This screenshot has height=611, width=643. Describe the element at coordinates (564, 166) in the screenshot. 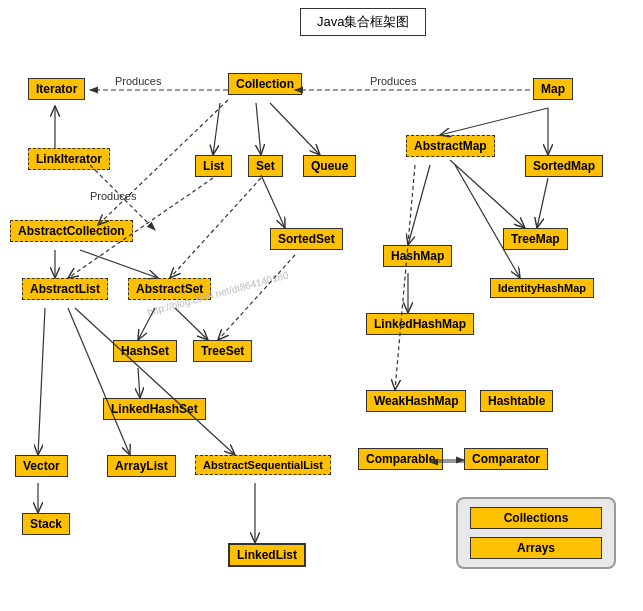

I see `node-sortedmap: SortedMap` at that location.